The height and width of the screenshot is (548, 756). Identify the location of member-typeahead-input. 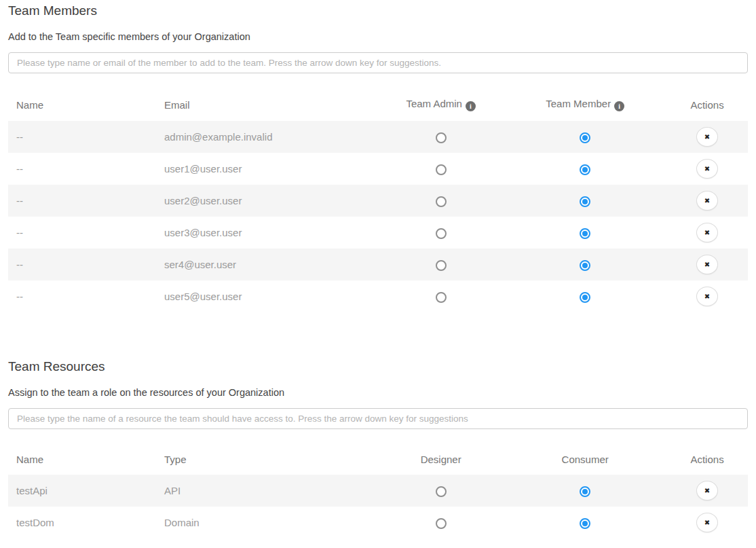
(378, 62).